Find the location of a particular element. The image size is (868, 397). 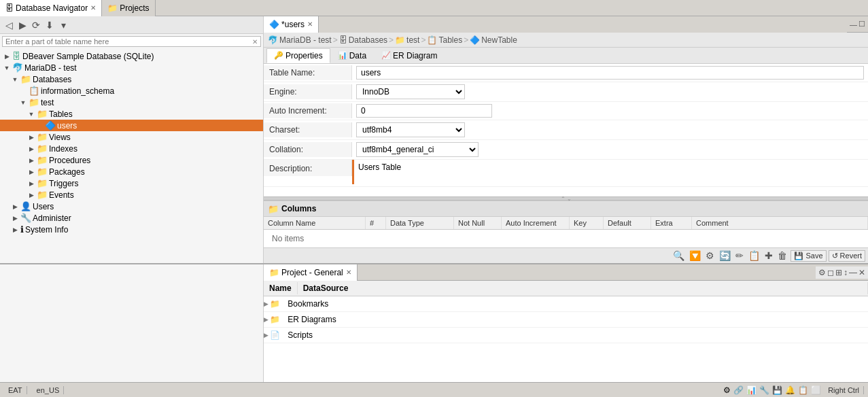

save-button: 💾 Save is located at coordinates (808, 256).